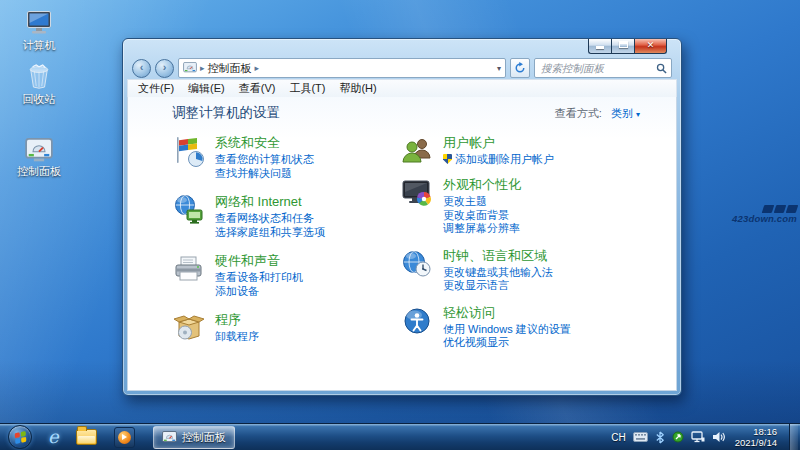 The height and width of the screenshot is (450, 800). Describe the element at coordinates (498, 273) in the screenshot. I see `category-link: 更改键盘或其他输入法` at that location.